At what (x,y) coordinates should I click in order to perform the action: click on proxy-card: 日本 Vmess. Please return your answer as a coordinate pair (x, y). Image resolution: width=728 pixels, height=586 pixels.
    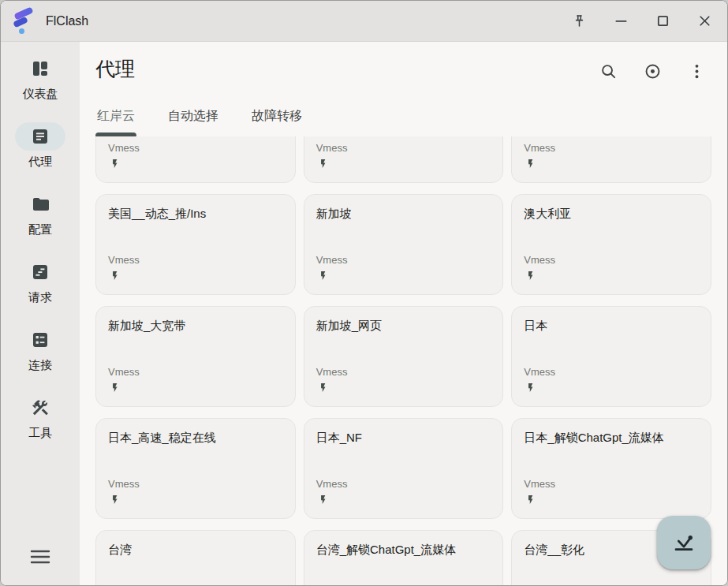
    Looking at the image, I should click on (611, 356).